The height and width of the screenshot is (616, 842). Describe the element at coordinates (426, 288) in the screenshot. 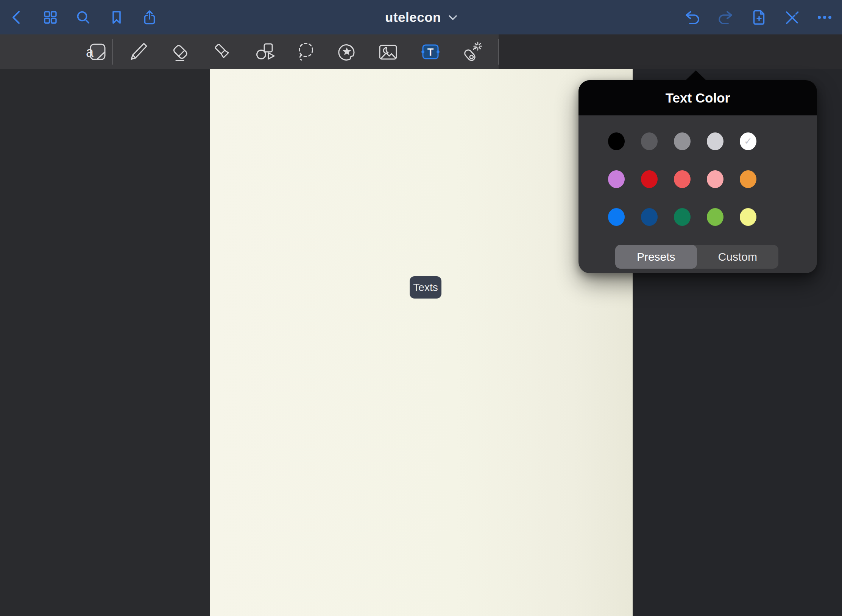

I see `texts-tooltip-label: Texts` at that location.